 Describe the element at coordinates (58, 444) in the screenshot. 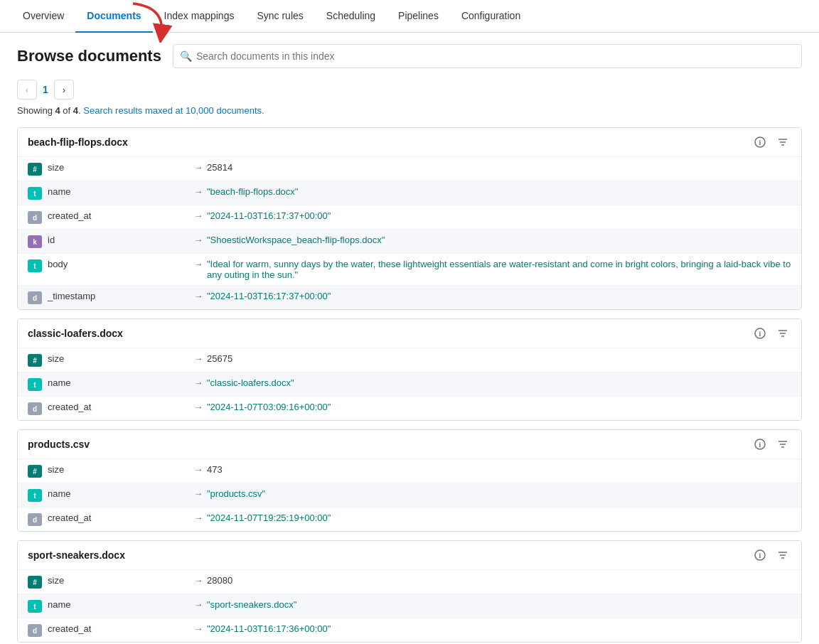

I see `doc-title: products.csv` at that location.